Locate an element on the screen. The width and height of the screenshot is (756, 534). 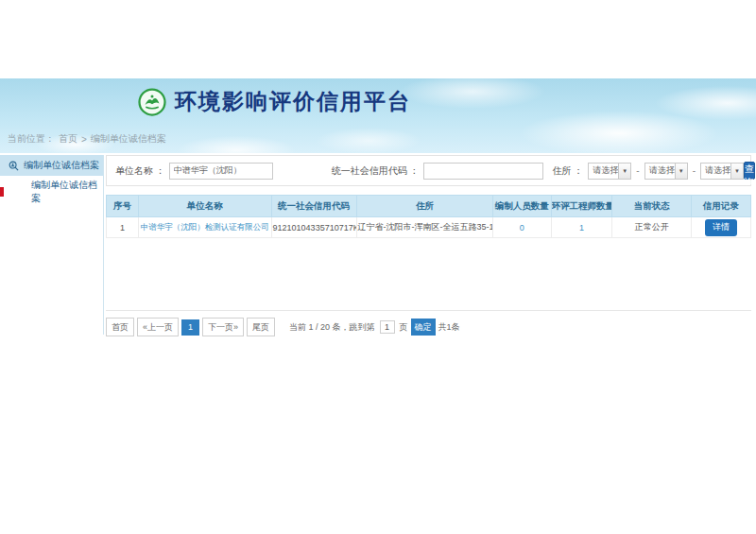
cell-credit-code: 91210104335710717K is located at coordinates (314, 228).